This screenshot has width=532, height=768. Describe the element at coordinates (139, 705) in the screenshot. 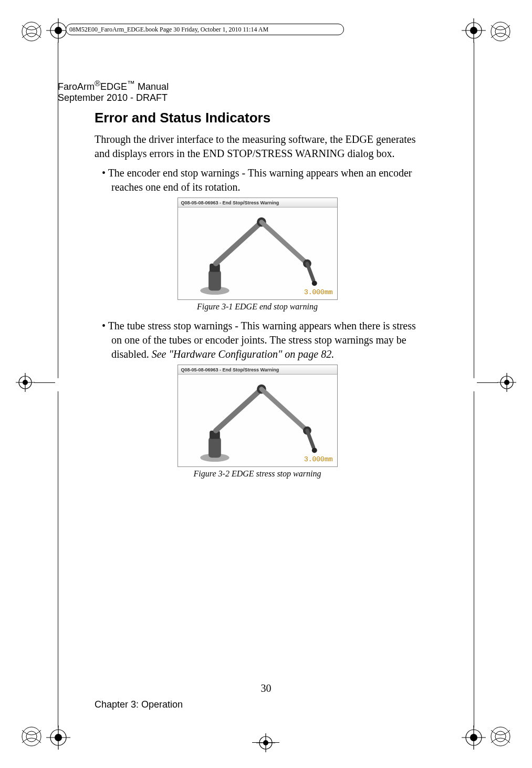

I see `chapter-footer: Chapter 3: Operation` at that location.